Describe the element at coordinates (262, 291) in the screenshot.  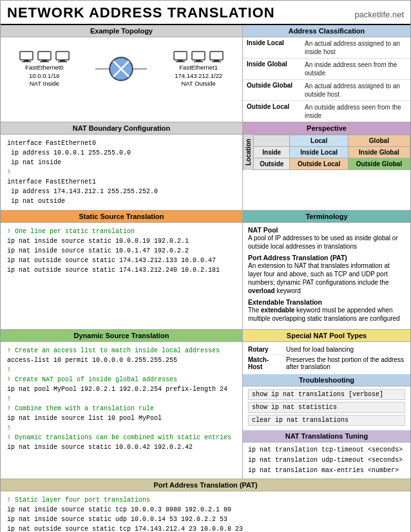
I see `overload-keyword: overload` at that location.